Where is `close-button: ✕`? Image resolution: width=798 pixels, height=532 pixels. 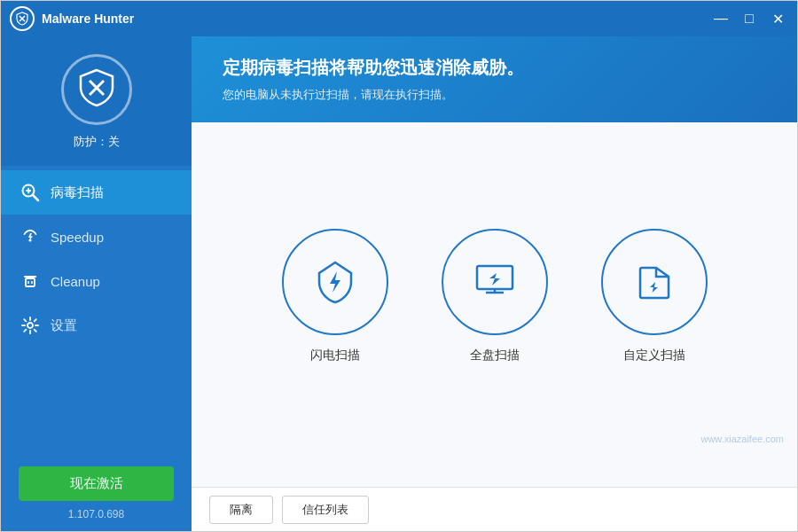 close-button: ✕ is located at coordinates (778, 19).